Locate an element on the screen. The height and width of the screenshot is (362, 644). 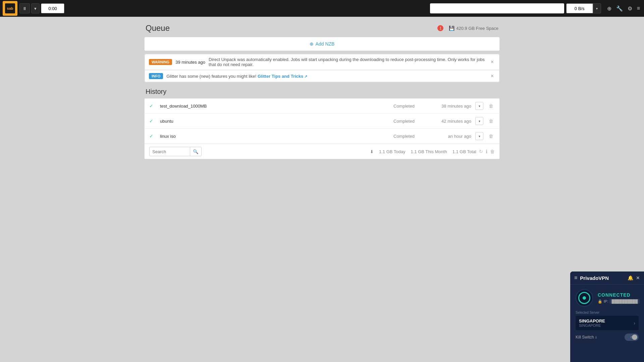
alert-warning-time: 39 minutes ago is located at coordinates (191, 62).